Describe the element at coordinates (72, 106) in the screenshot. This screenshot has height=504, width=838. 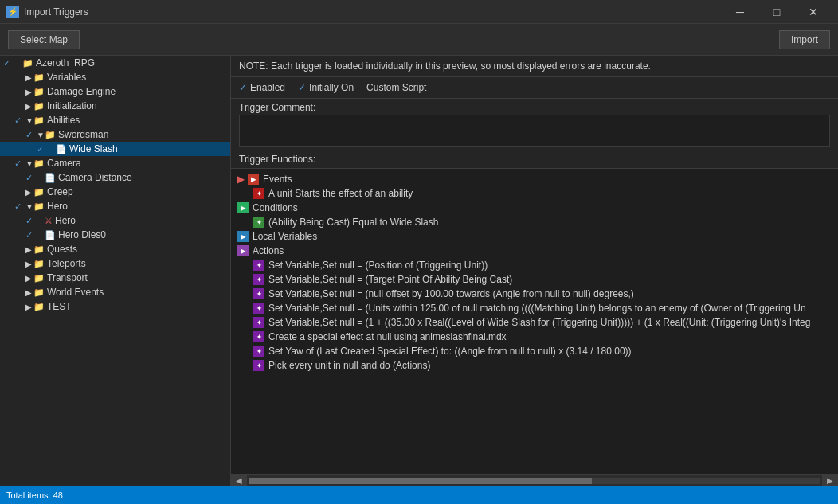
I see `tree-item-label: Initialization` at that location.